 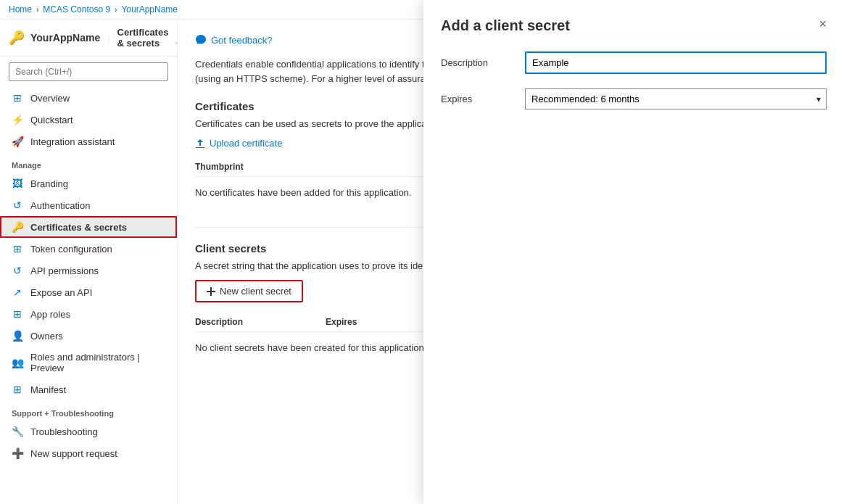 I want to click on sidebar-item-label: Expose an API, so click(x=61, y=293).